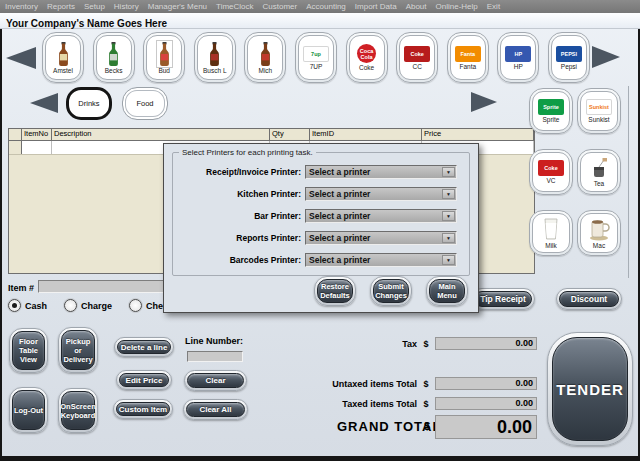 This screenshot has height=461, width=640. I want to click on menu-item-timeclock: TimeClock, so click(234, 6).